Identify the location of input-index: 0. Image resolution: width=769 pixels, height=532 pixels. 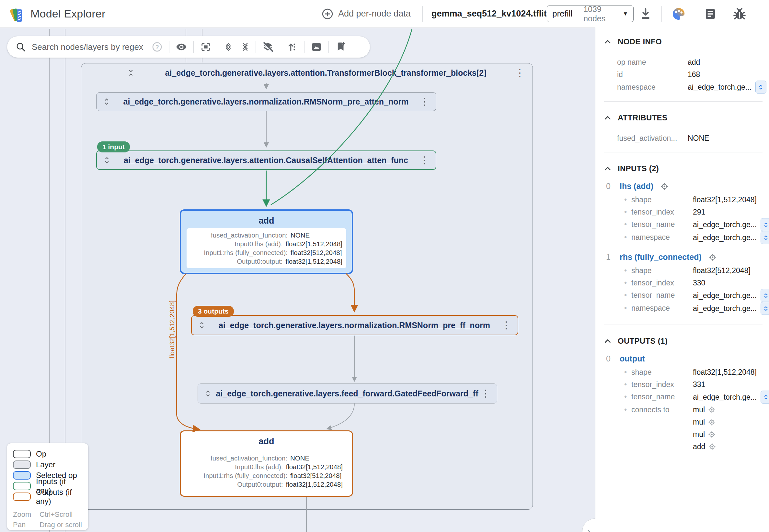
(609, 186).